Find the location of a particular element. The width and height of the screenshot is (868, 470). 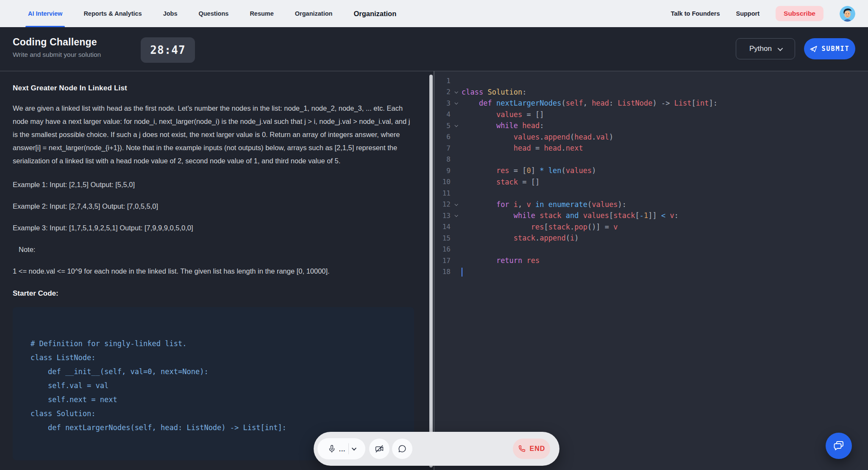

editor-line-13: 13 while stack and values[stack[-1]] < v… is located at coordinates (651, 215).